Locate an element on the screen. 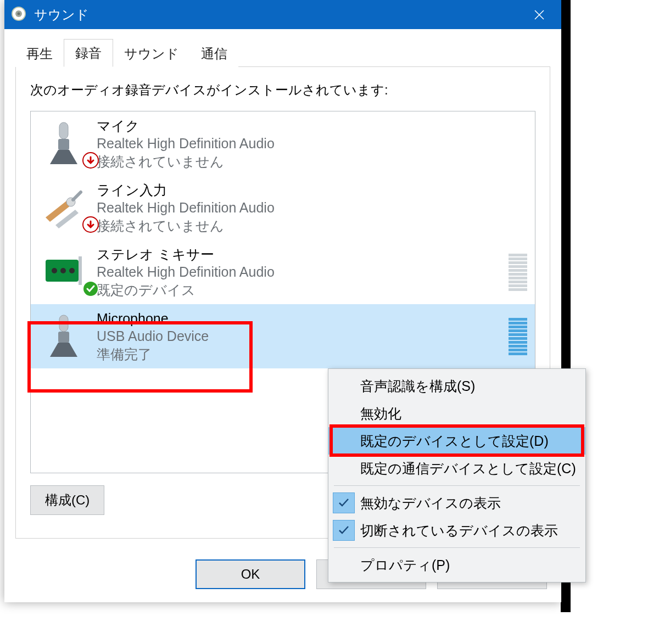 The image size is (659, 644). ok-button: OK is located at coordinates (250, 574).